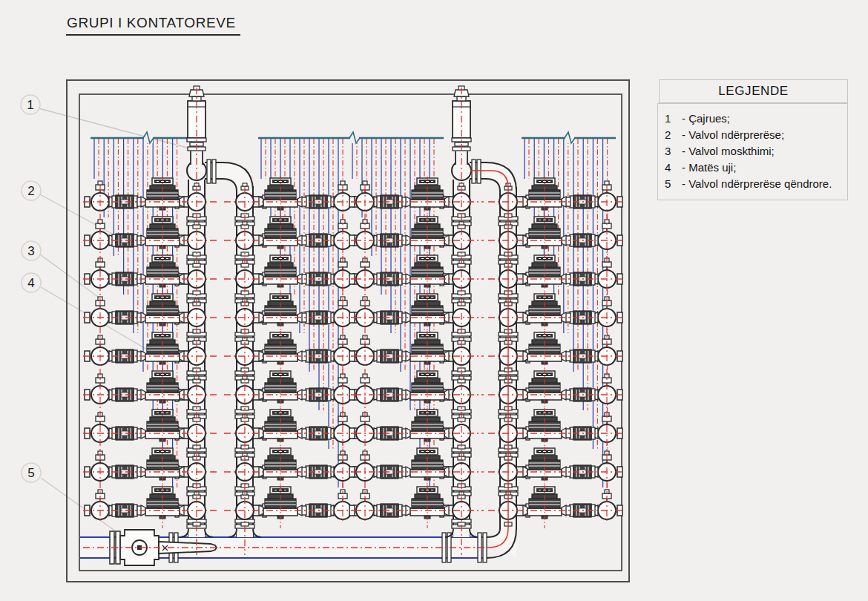 This screenshot has height=601, width=868. What do you see at coordinates (31, 251) in the screenshot?
I see `callout-number: 3` at bounding box center [31, 251].